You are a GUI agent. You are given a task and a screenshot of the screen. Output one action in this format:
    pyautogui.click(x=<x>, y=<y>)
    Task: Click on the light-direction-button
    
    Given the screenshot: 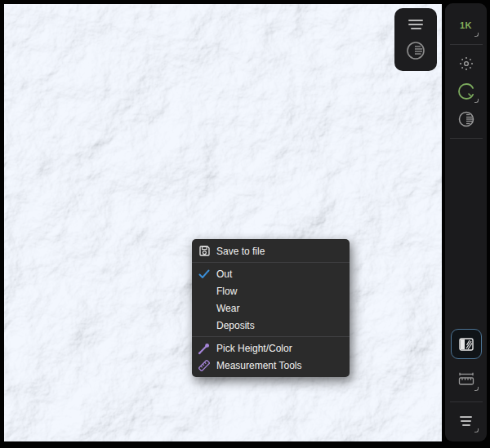 What is the action you would take?
    pyautogui.click(x=466, y=91)
    